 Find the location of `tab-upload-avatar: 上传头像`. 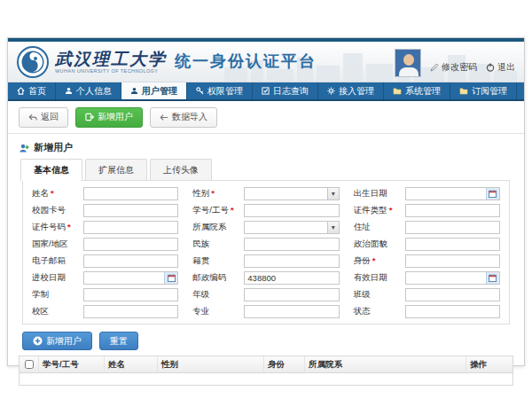

tab-upload-avatar: 上传头像 is located at coordinates (181, 169).